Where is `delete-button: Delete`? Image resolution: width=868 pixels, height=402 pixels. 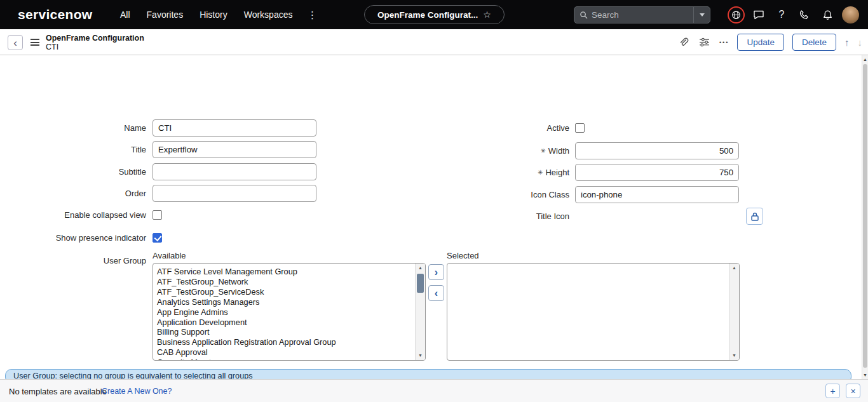
delete-button: Delete is located at coordinates (815, 42).